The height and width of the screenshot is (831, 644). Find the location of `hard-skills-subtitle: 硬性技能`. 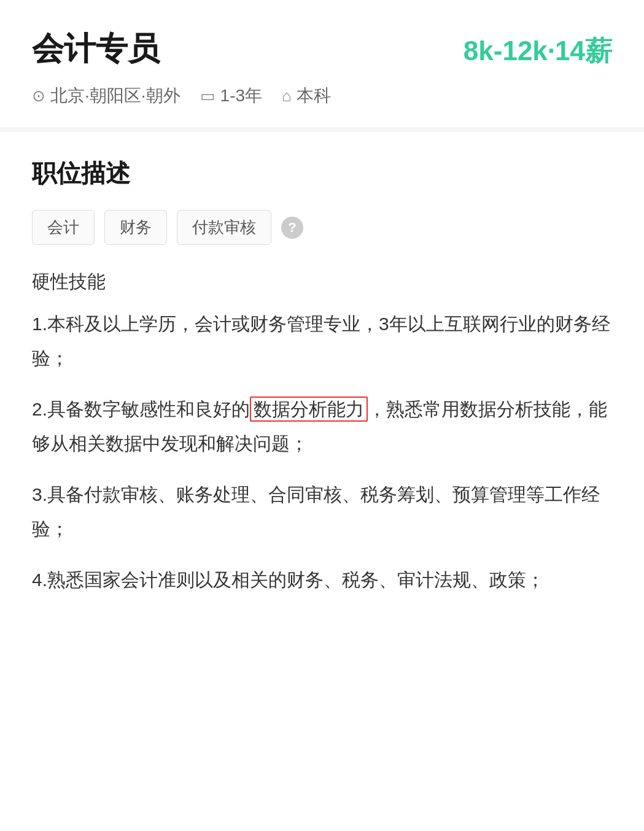

hard-skills-subtitle: 硬性技能 is located at coordinates (322, 282).